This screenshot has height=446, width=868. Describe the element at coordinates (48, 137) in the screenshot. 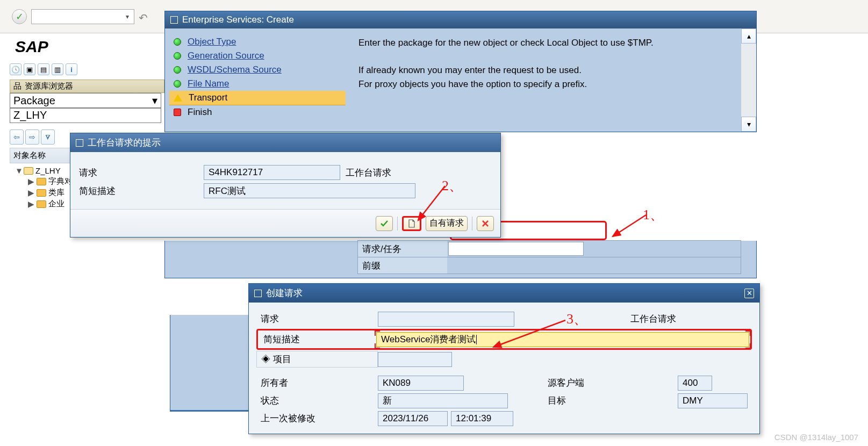

I see `nav-menu-icon: ⛛` at that location.